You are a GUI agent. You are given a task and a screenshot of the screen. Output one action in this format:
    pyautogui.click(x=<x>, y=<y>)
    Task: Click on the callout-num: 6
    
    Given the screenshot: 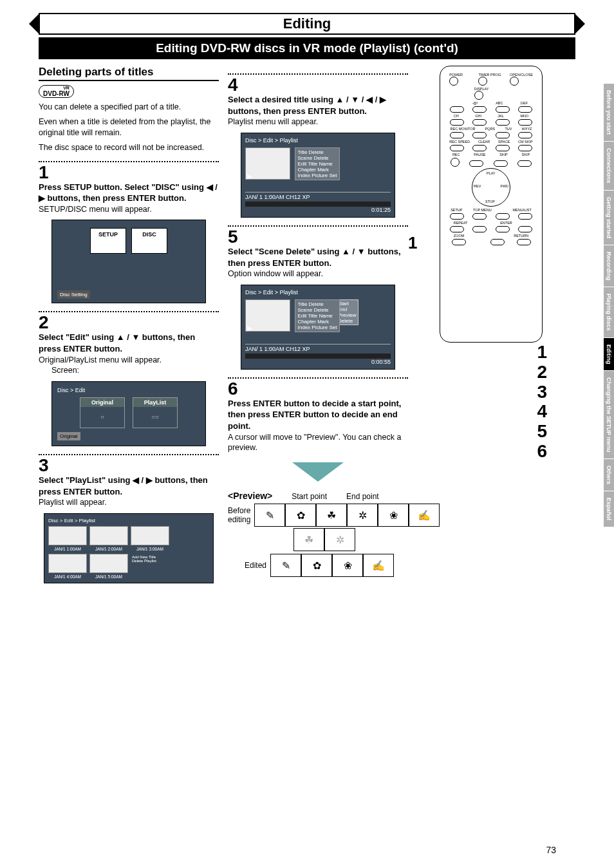 What is the action you would take?
    pyautogui.click(x=542, y=452)
    